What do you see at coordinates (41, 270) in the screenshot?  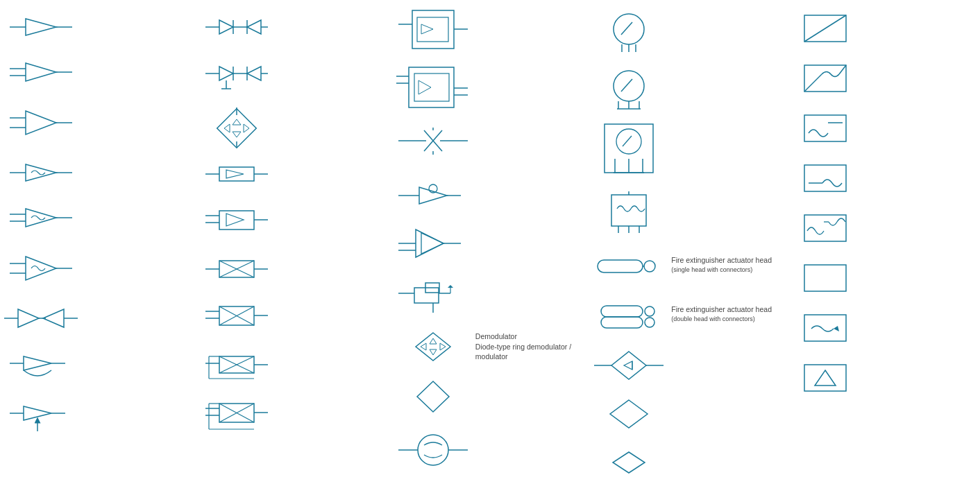 I see `magamp2inputs-icon` at bounding box center [41, 270].